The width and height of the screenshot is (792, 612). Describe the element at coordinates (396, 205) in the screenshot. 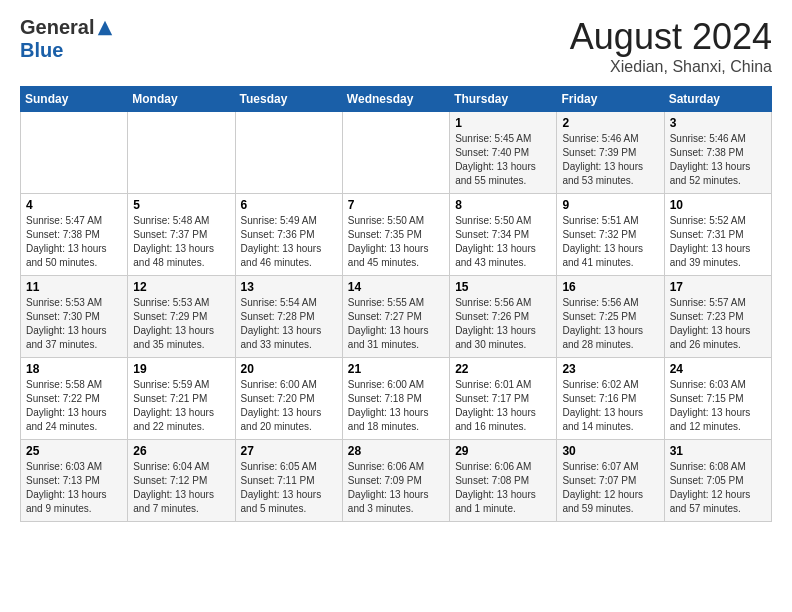

I see `day-number: 7` at that location.